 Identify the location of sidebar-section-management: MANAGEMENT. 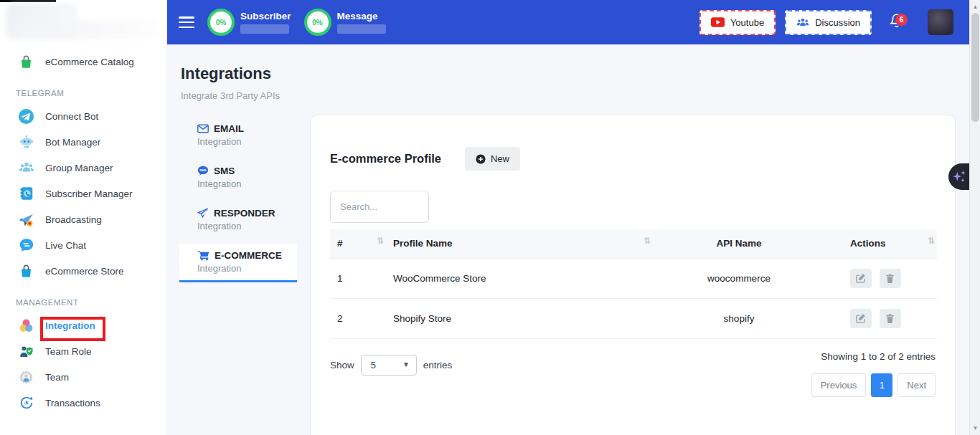
(83, 298).